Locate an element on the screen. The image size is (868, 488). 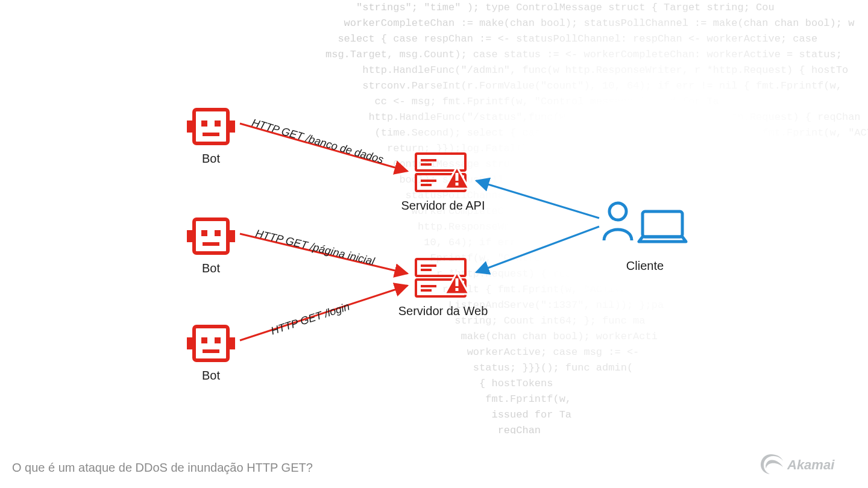
bot3-label: Bot is located at coordinates (211, 376).